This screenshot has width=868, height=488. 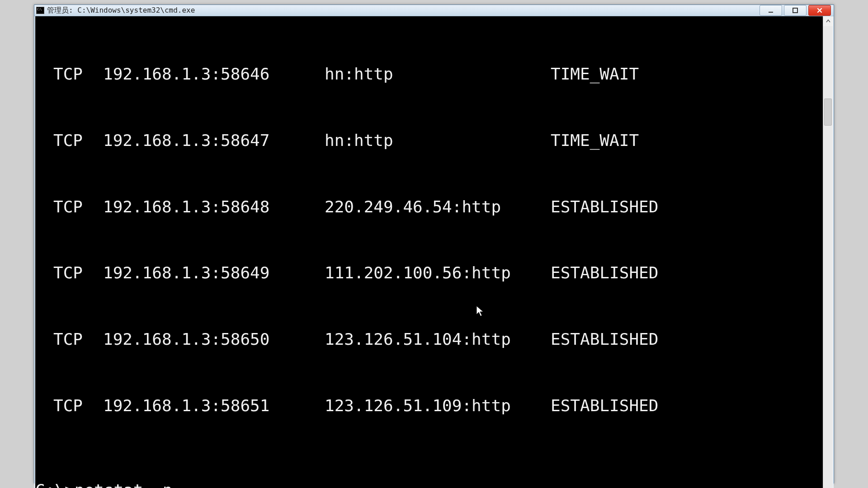 What do you see at coordinates (429, 273) in the screenshot?
I see `netstat-row: TCP192.168.1.3:58649111.202.100.56:httpE…` at bounding box center [429, 273].